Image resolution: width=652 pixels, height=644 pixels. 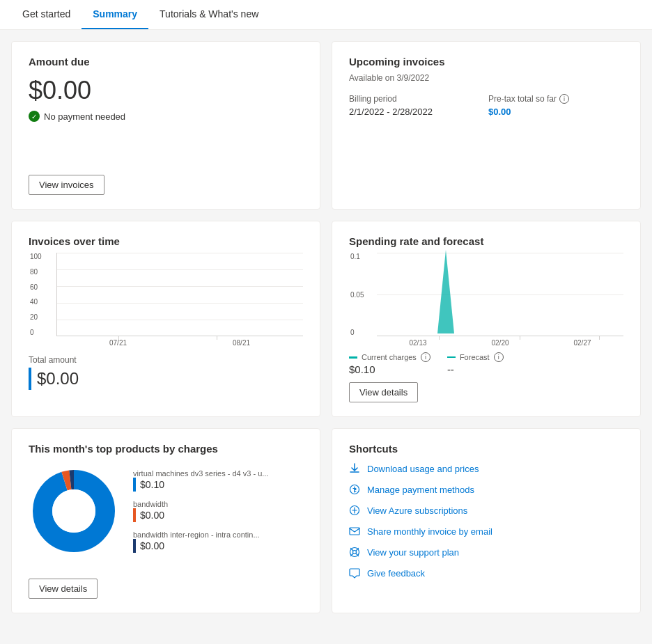 What do you see at coordinates (417, 511) in the screenshot?
I see `shortcut-label-subscriptions: View Azure subscriptions` at bounding box center [417, 511].